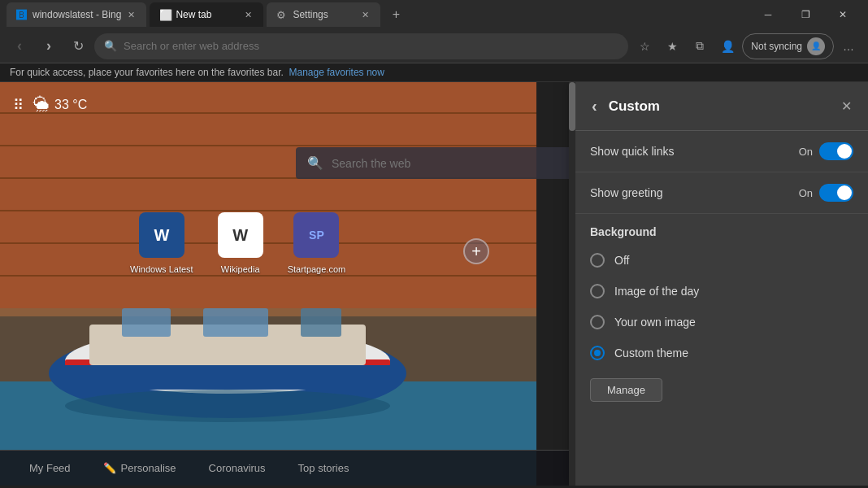  What do you see at coordinates (572, 284) in the screenshot?
I see `scrollbar-track` at bounding box center [572, 284].